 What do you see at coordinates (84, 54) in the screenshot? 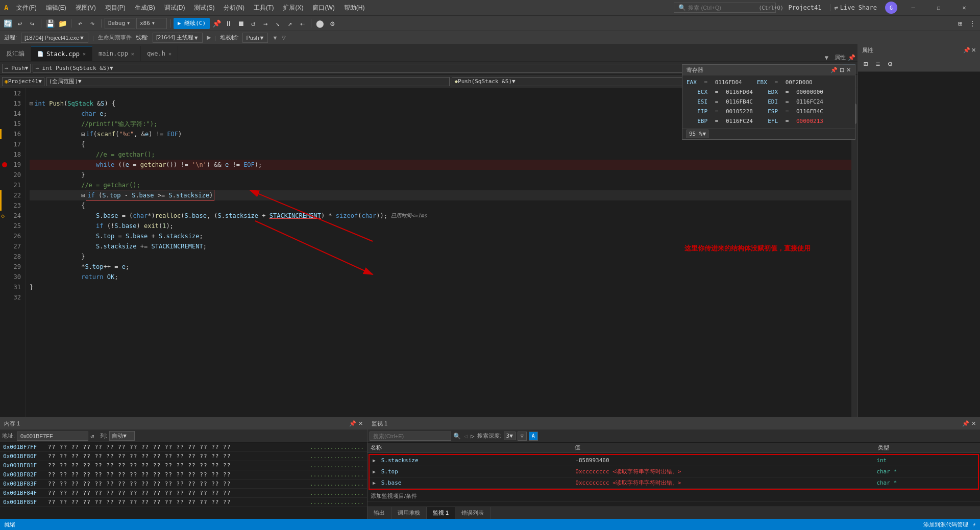
I see `tab-stack-close: ✕` at bounding box center [84, 54].